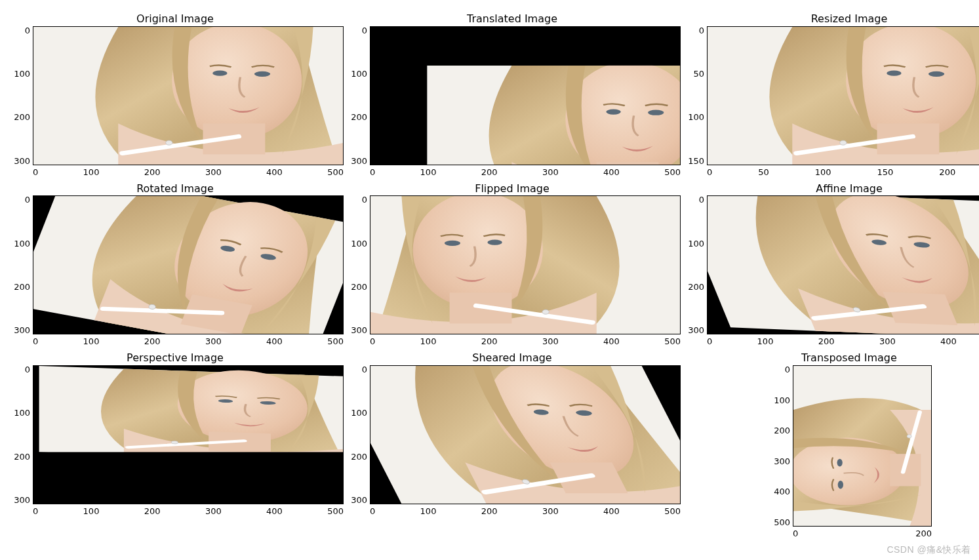  I want to click on axes-area: 050100150 050100150200250, so click(830, 101).